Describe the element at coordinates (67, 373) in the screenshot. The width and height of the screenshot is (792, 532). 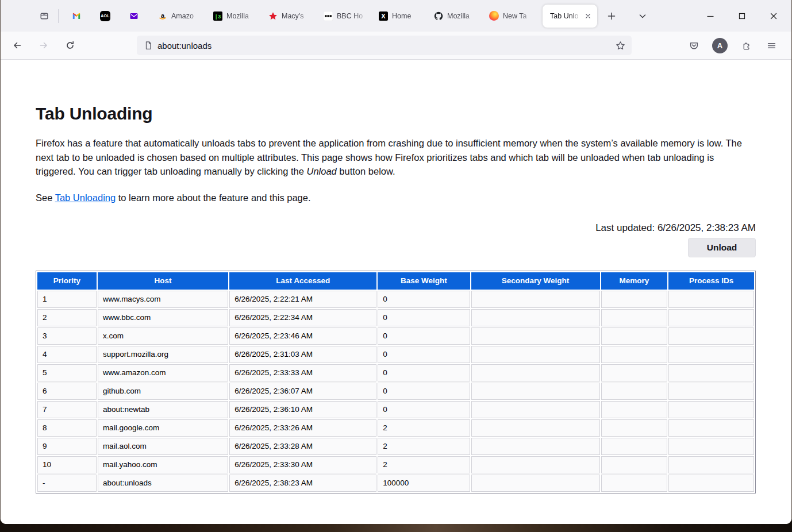
I see `table-cell: 5` at that location.